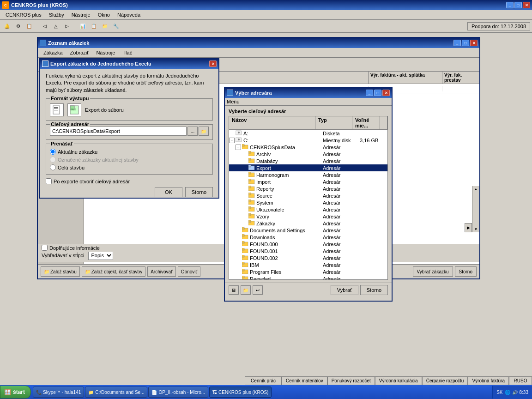  What do you see at coordinates (116, 392) in the screenshot?
I see `taskbar-item-1: 📁 C:\Documents and Se...` at bounding box center [116, 392].